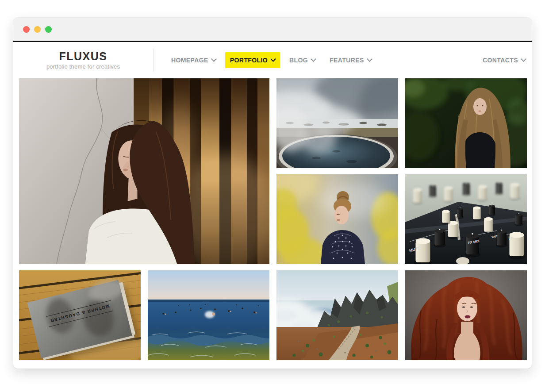  What do you see at coordinates (190, 60) in the screenshot?
I see `nav-item-homepage-label: HOMEPAGE` at bounding box center [190, 60].